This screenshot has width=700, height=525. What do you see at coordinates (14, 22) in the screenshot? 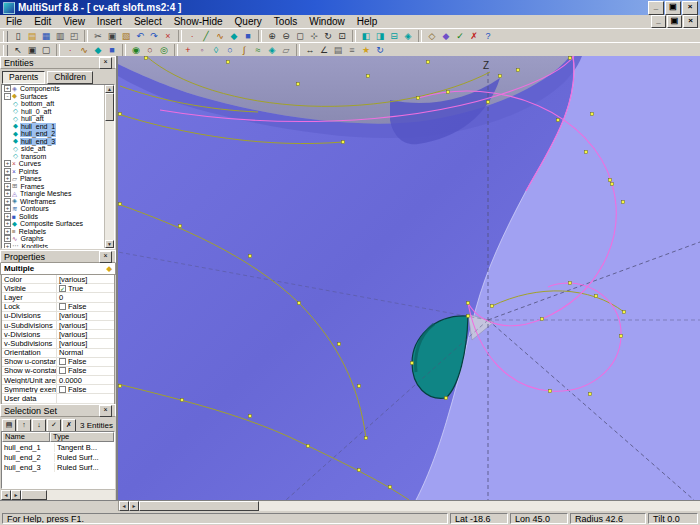
I see `menu-file: File` at bounding box center [14, 22].